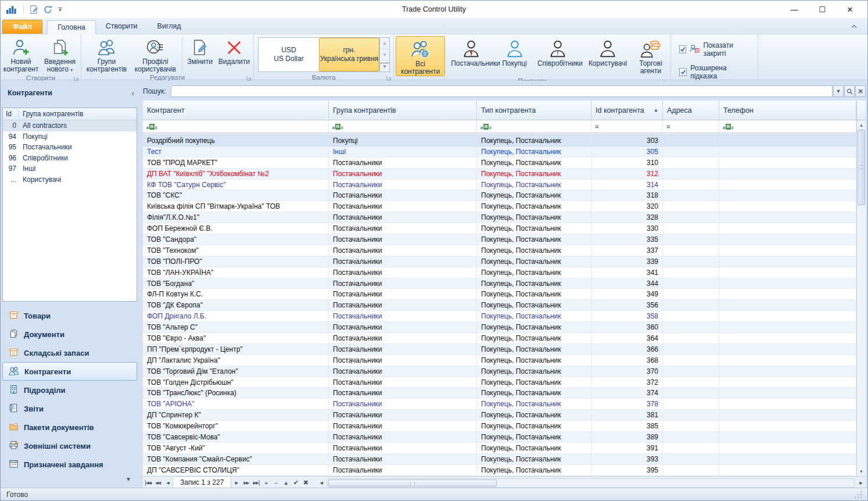 The height and width of the screenshot is (501, 868). What do you see at coordinates (500, 152) in the screenshot?
I see `grid-row: ТестІншіПокупець, Постачальник305` at bounding box center [500, 152].